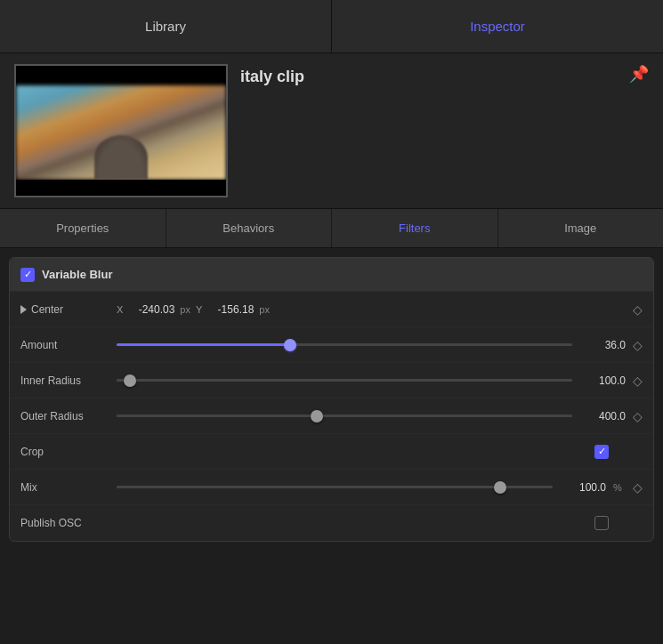 The height and width of the screenshot is (644, 663). What do you see at coordinates (639, 74) in the screenshot?
I see `pin-icon: 📌` at bounding box center [639, 74].